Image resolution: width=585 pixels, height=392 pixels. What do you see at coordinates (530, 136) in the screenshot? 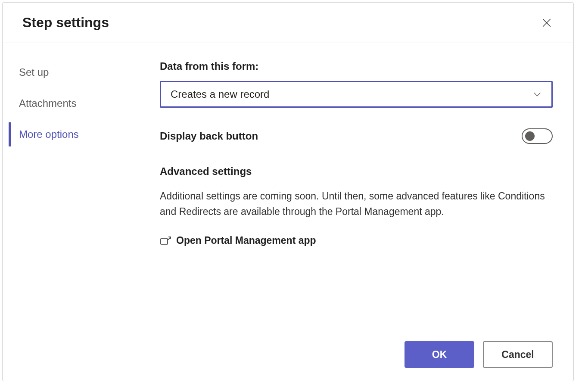
I see `toggle-knob` at bounding box center [530, 136].